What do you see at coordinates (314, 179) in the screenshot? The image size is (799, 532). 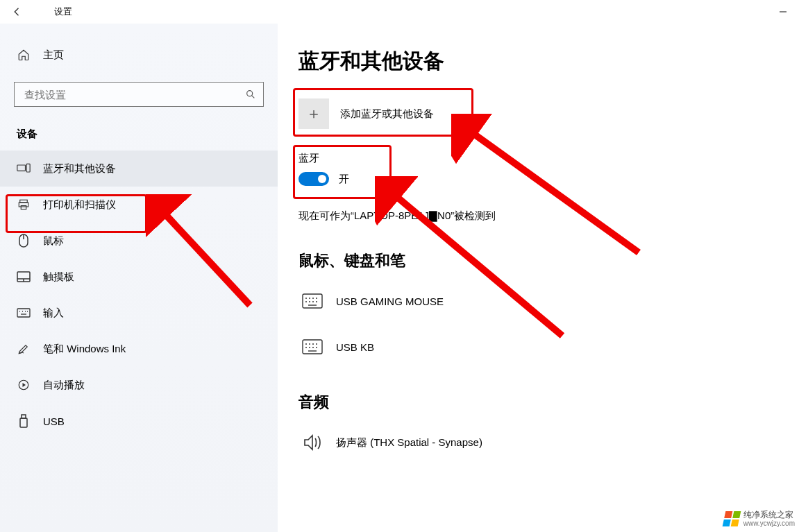 I see `bluetooth-toggle` at bounding box center [314, 179].